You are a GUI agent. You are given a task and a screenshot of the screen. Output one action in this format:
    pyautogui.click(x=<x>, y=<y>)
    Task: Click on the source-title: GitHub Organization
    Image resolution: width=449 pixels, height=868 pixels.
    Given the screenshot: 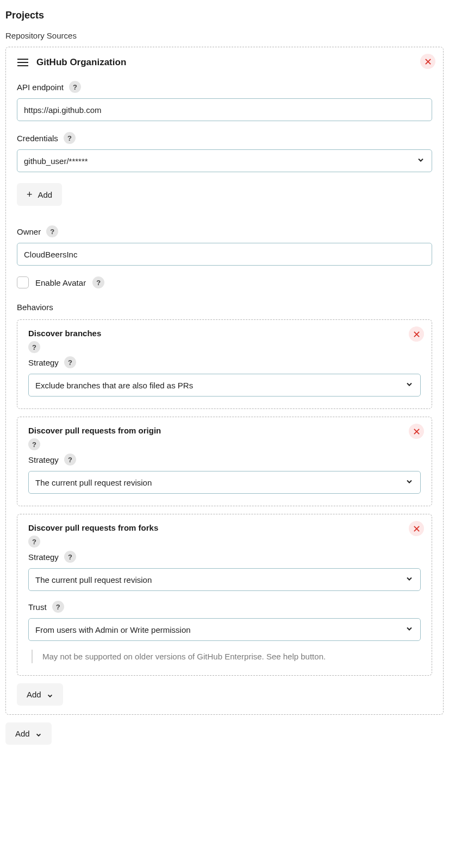 What is the action you would take?
    pyautogui.click(x=82, y=62)
    